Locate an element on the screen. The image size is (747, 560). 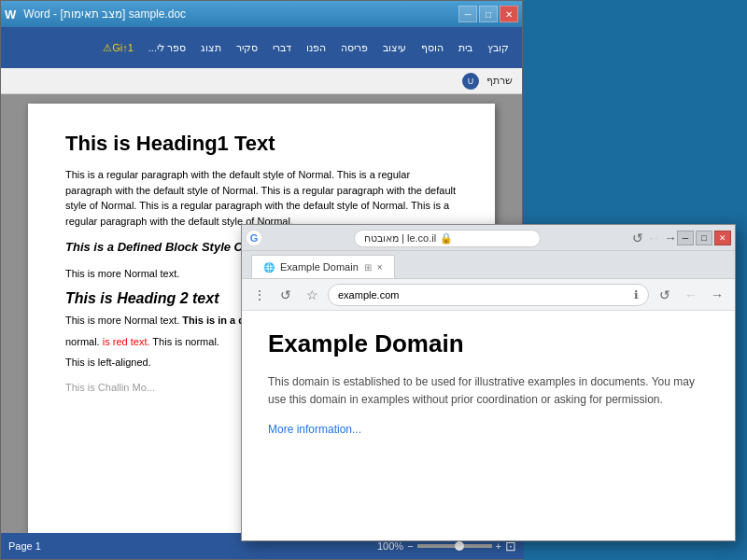
browser-reload-button: ↺ is located at coordinates (286, 295).